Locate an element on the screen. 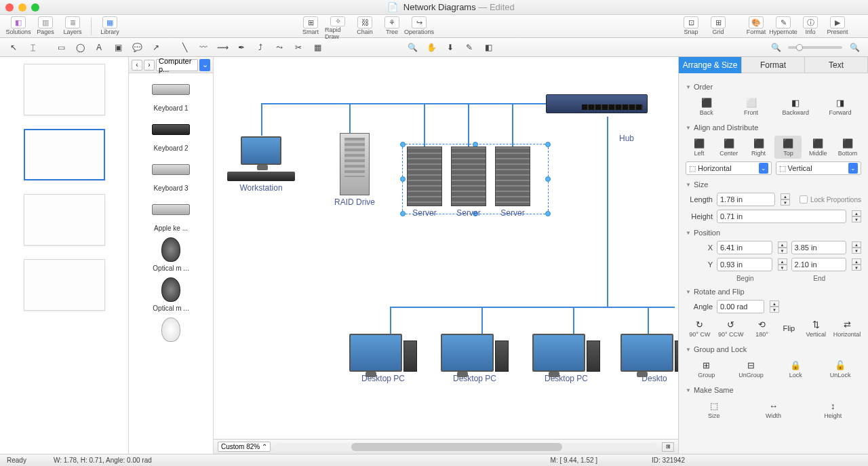 This screenshot has width=868, height=466. forward-button: ◨Forward is located at coordinates (840, 106).